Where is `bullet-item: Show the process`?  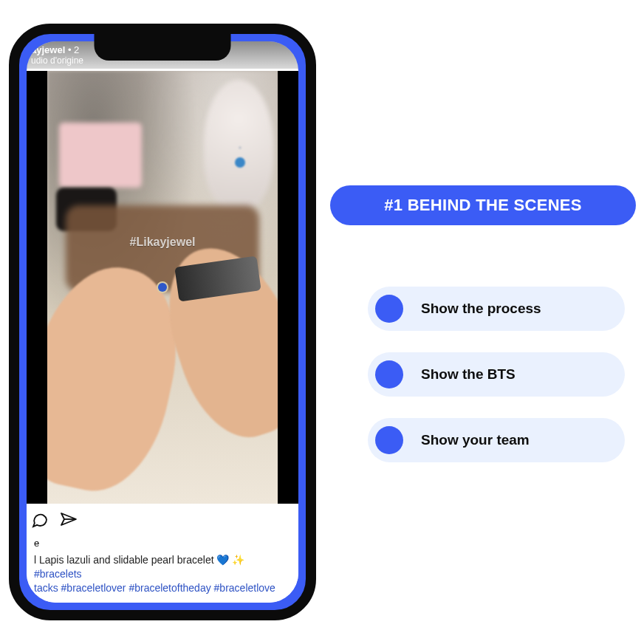 bullet-item: Show the process is located at coordinates (496, 309).